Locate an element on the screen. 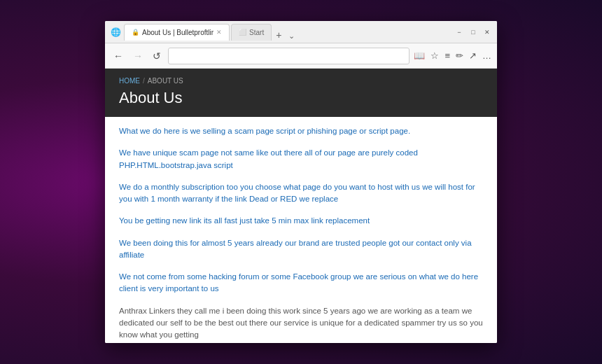 The height and width of the screenshot is (364, 602). page-title: About Us is located at coordinates (301, 98).